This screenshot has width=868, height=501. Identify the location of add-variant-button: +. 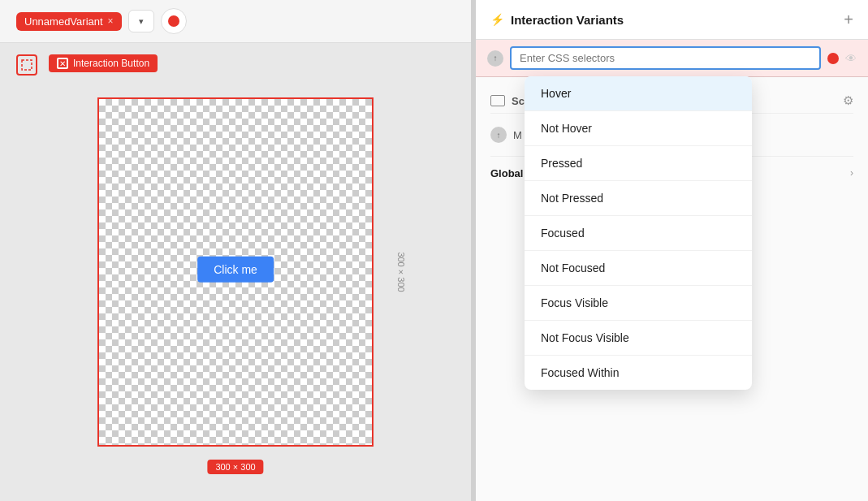
(849, 19).